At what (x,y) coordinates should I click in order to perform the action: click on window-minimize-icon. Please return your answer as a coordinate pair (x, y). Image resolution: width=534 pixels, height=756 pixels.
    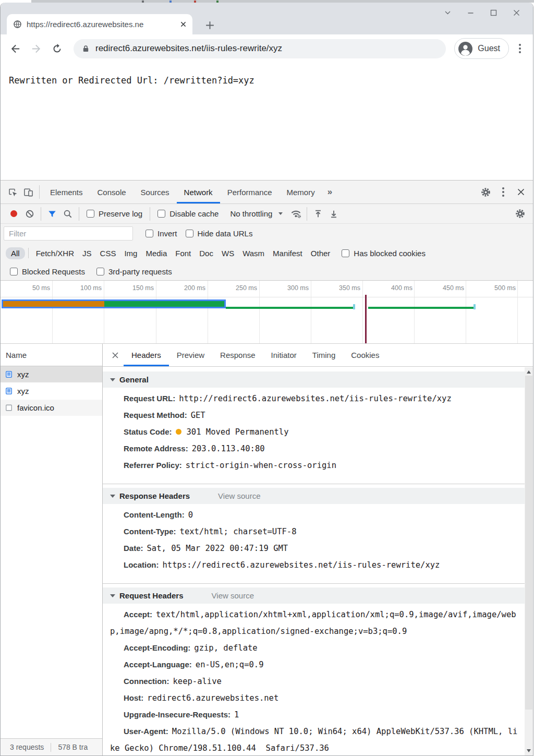
    Looking at the image, I should click on (470, 13).